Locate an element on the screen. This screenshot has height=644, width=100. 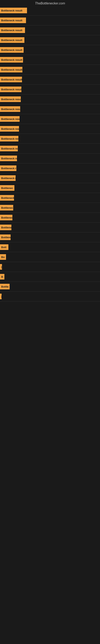
bottleneck-bar-label-14: Bottleneck result is located at coordinates (10, 139).